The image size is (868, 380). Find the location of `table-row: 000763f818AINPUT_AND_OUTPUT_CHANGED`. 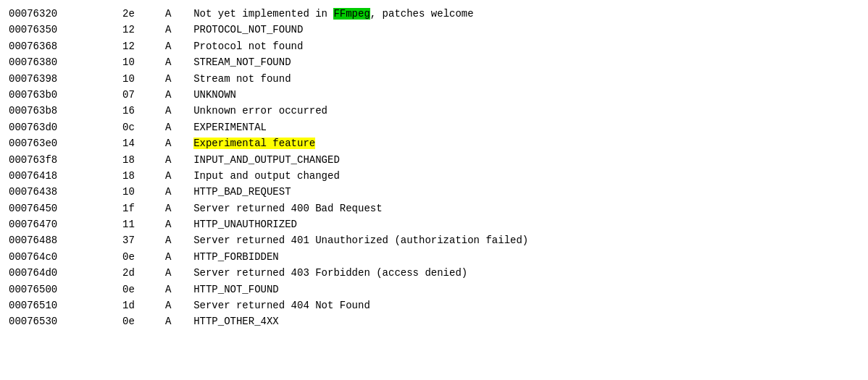

table-row: 000763f818AINPUT_AND_OUTPUT_CHANGED is located at coordinates (434, 160).